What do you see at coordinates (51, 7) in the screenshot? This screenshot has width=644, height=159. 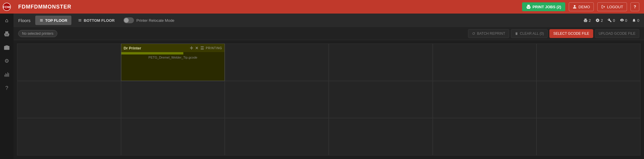 I see `brand-monster: FDMMONSTER` at bounding box center [51, 7].